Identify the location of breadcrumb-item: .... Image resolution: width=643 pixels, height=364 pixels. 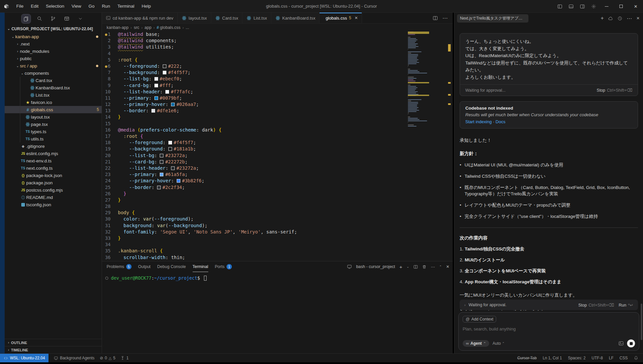
(187, 28).